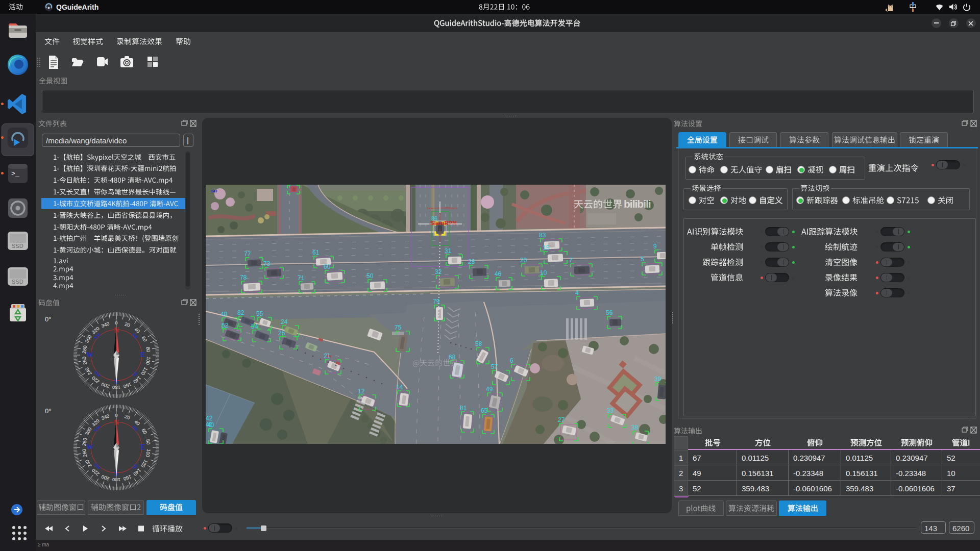  What do you see at coordinates (398, 328) in the screenshot?
I see `svg-text: 75` at bounding box center [398, 328].